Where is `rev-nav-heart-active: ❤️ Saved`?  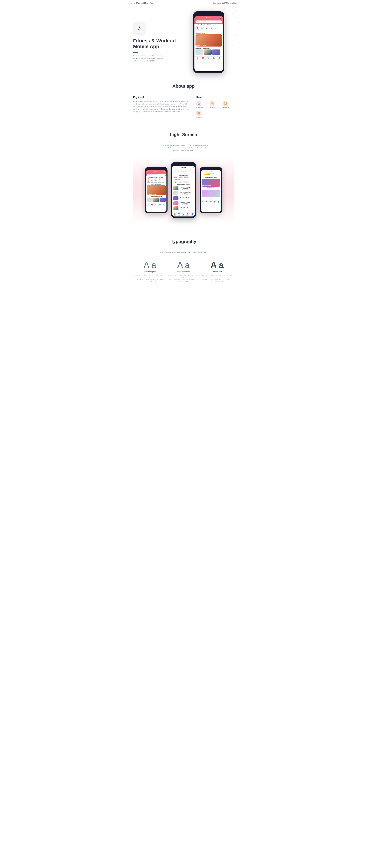
rev-nav-heart-active: ❤️ Saved is located at coordinates (210, 202).